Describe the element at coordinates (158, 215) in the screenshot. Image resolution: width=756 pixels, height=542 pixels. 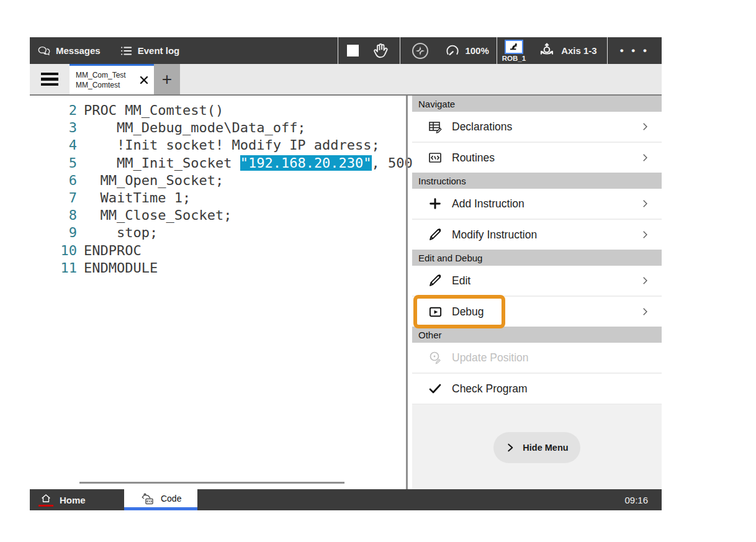
I see `code-text: MM_Close_Socket;` at that location.